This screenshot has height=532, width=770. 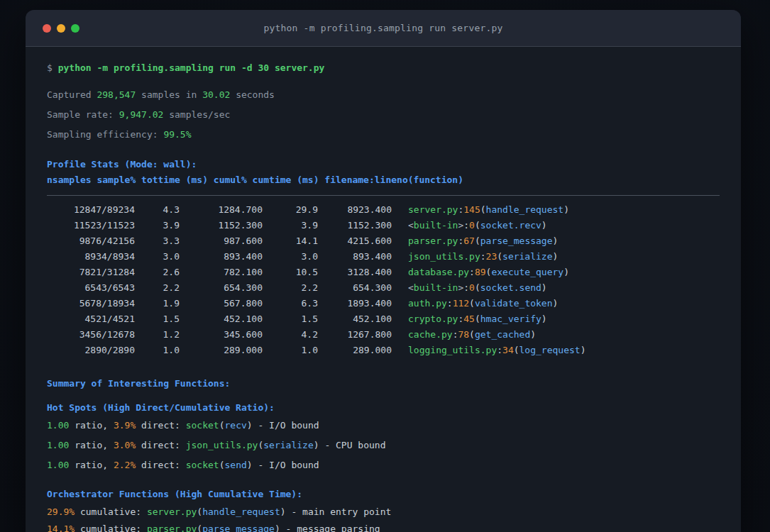 What do you see at coordinates (383, 226) in the screenshot?
I see `table-row: 11523/115233.91152.3003.91152.300<built-…` at bounding box center [383, 226].